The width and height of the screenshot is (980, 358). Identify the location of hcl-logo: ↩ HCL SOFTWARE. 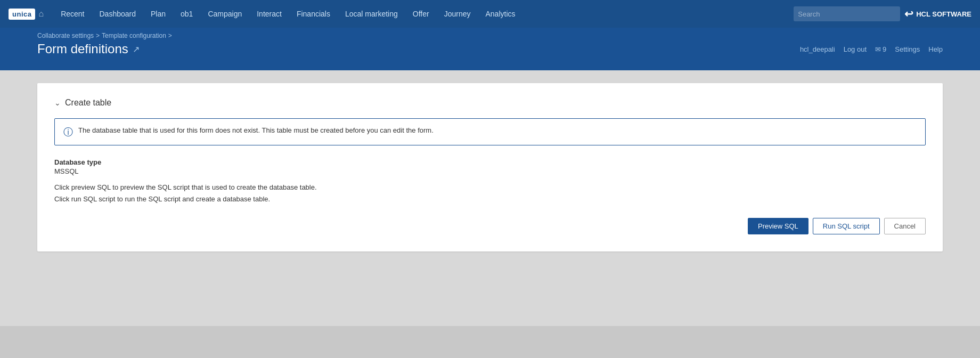
(938, 14).